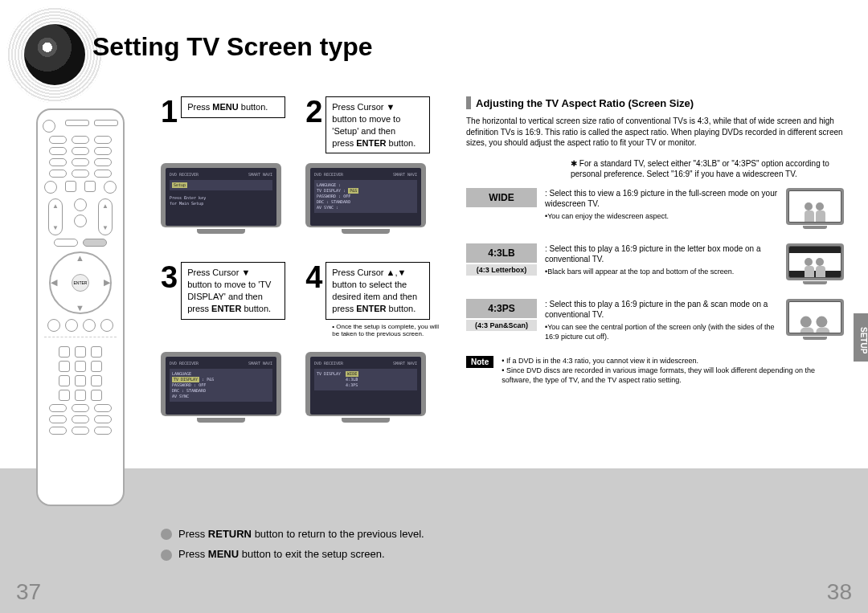 The height and width of the screenshot is (613, 868). I want to click on step-number: 1, so click(169, 112).